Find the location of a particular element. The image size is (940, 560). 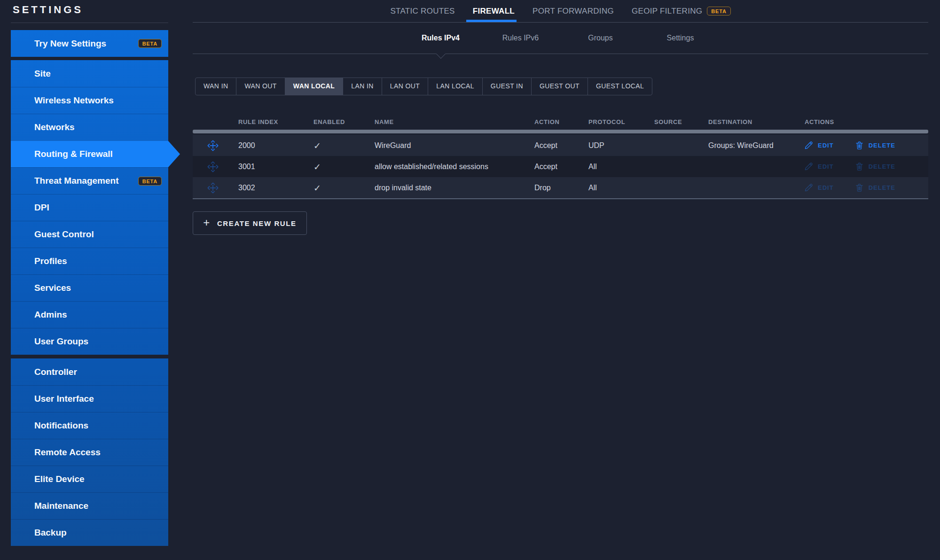

filter-guest-local: GUEST LOCAL is located at coordinates (619, 86).